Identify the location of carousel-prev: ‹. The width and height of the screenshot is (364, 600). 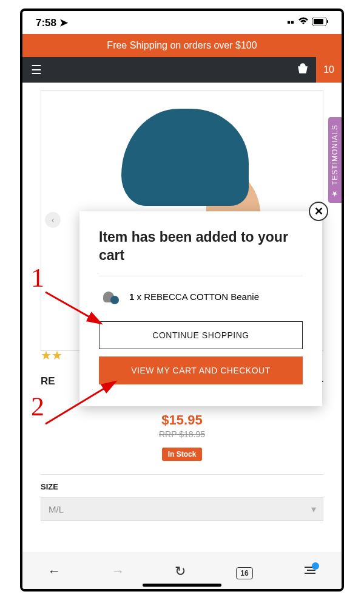
(53, 220).